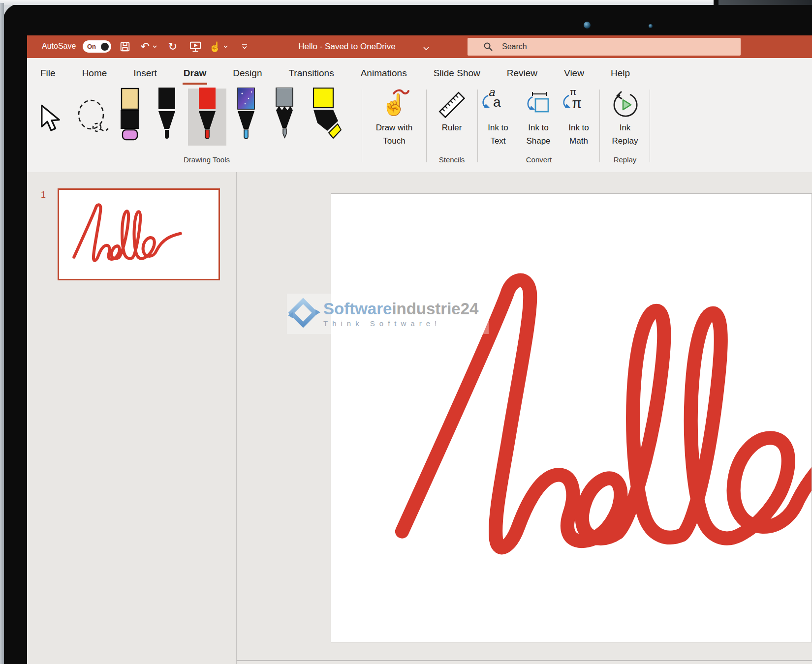  I want to click on group-label-replay: Replay, so click(625, 159).